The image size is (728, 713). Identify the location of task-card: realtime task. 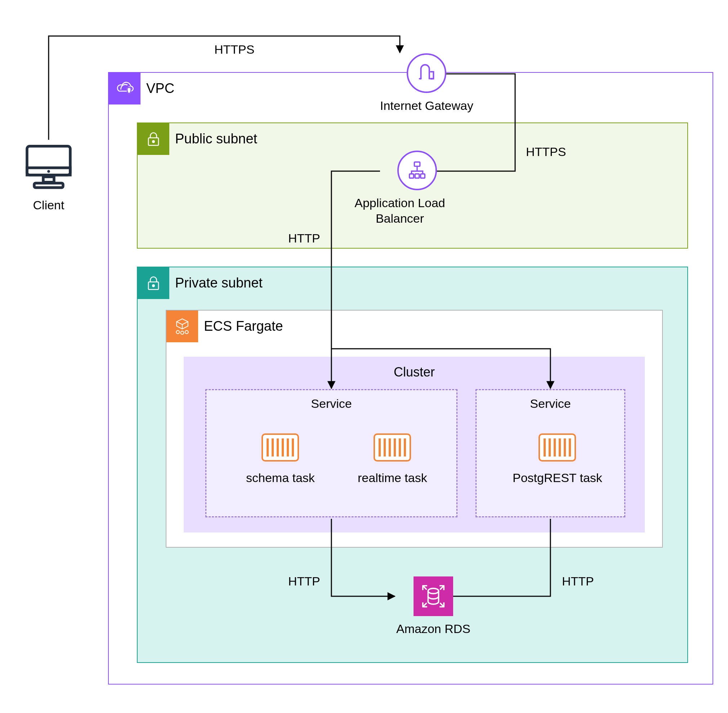
(392, 459).